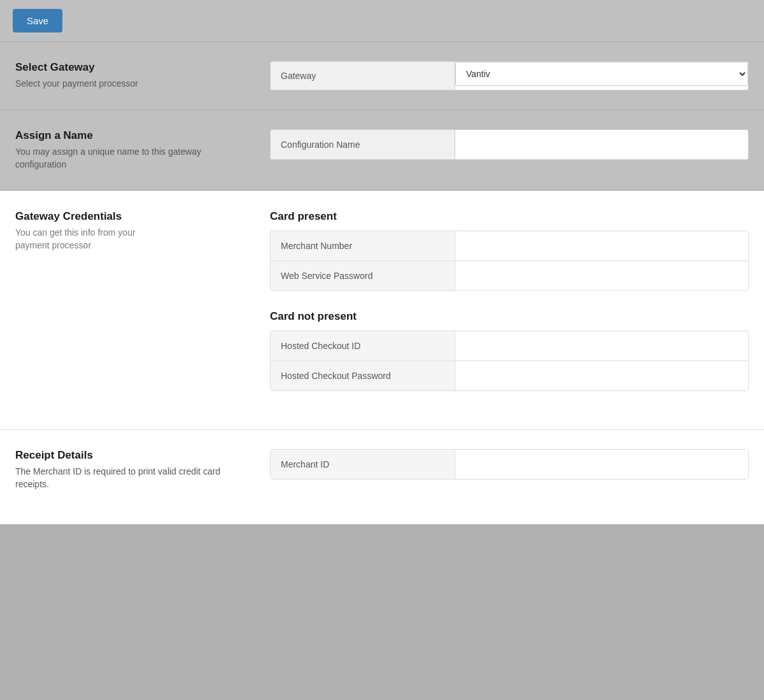 This screenshot has height=700, width=764. What do you see at coordinates (602, 376) in the screenshot?
I see `hosted-checkout-password-input-cell` at bounding box center [602, 376].